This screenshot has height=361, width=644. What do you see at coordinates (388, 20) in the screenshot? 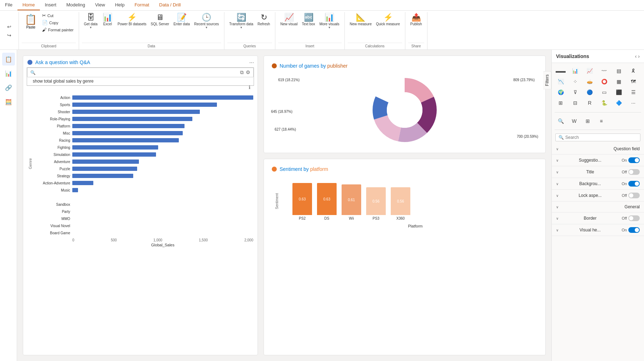
I see `quick-measure-button: ⚡ Quick measure` at bounding box center [388, 20].